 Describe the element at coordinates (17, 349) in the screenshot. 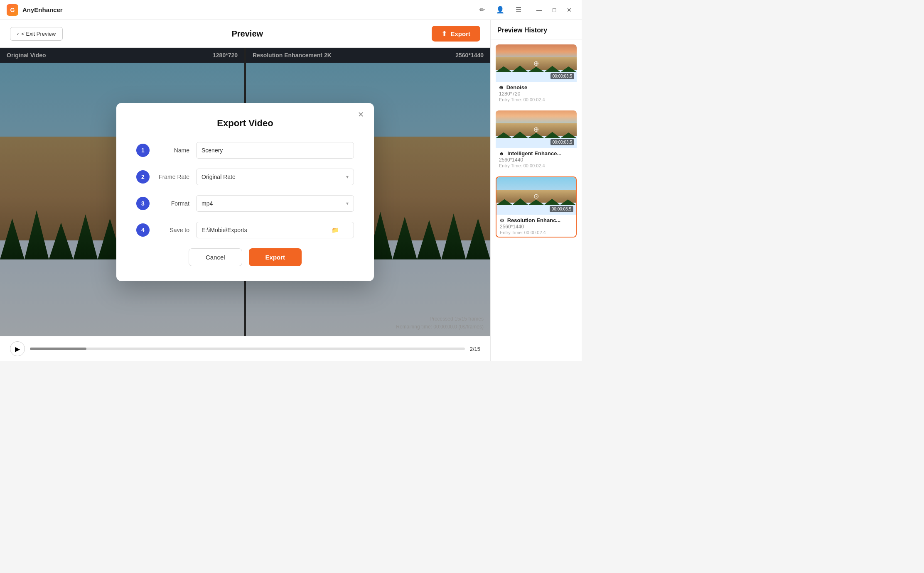

I see `play-icon: ▶` at that location.